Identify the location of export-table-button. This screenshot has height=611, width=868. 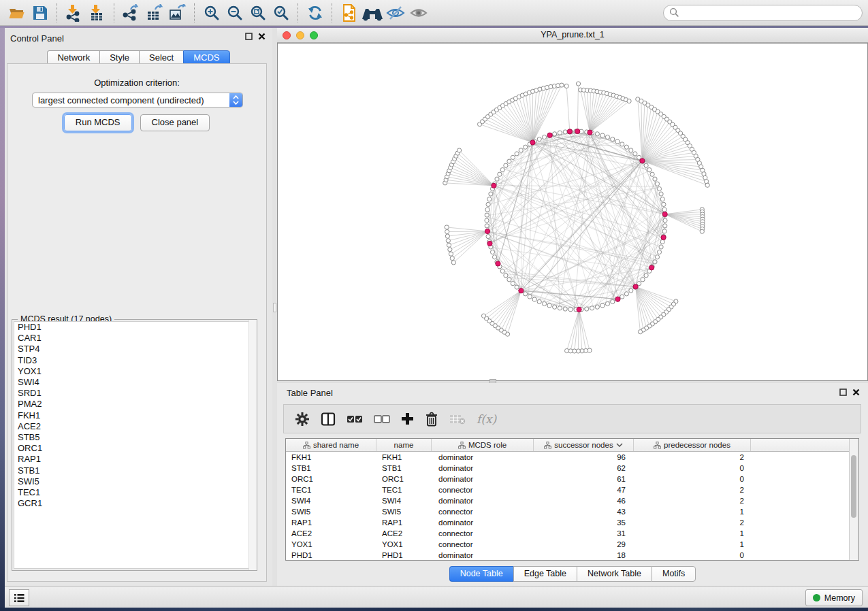
(155, 13).